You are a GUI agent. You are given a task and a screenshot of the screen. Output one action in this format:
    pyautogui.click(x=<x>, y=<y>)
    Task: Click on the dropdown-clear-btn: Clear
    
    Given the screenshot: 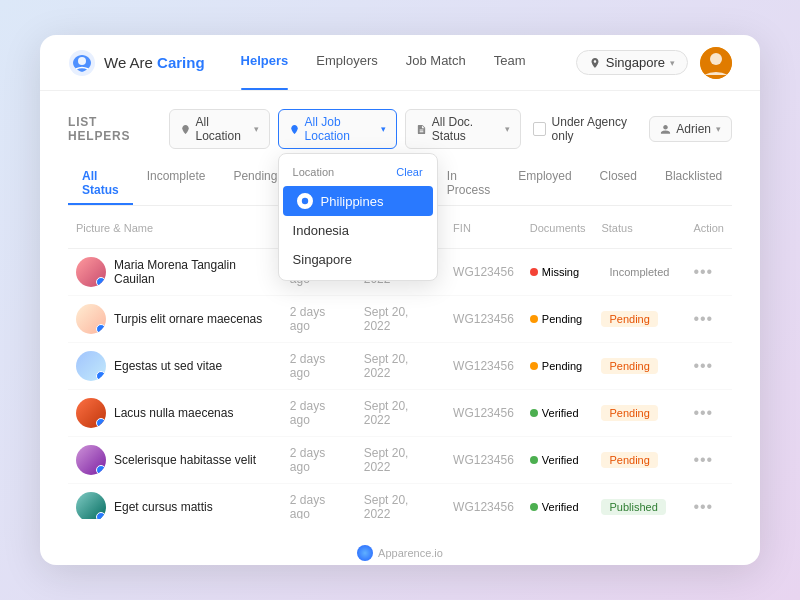 What is the action you would take?
    pyautogui.click(x=409, y=172)
    